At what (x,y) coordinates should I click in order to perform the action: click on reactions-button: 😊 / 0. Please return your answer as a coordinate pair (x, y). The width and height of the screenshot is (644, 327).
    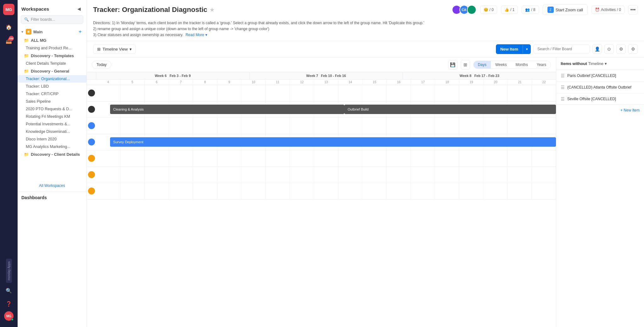
    Looking at the image, I should click on (489, 10).